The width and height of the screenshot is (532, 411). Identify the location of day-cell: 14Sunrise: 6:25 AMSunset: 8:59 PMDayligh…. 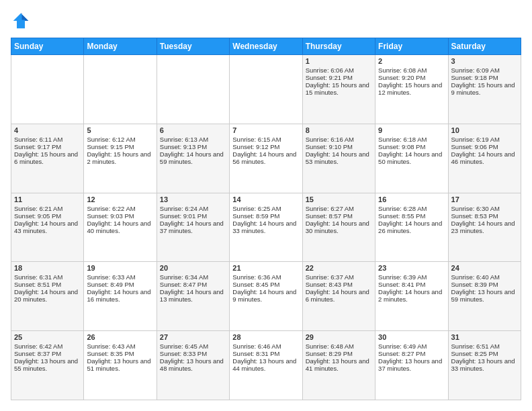
(266, 227).